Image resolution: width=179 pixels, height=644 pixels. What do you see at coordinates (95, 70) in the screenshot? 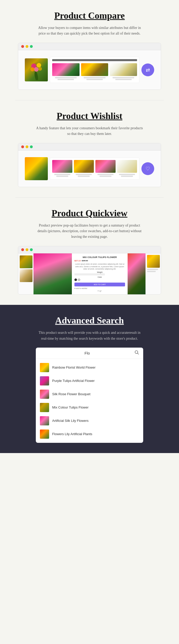
I see `compare-panel` at bounding box center [95, 70].